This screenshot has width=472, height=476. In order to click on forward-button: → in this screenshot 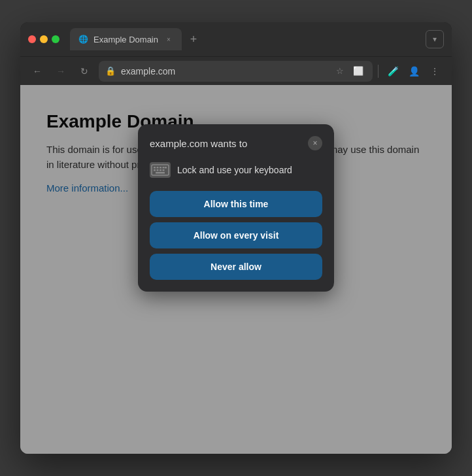, I will do `click(61, 71)`.